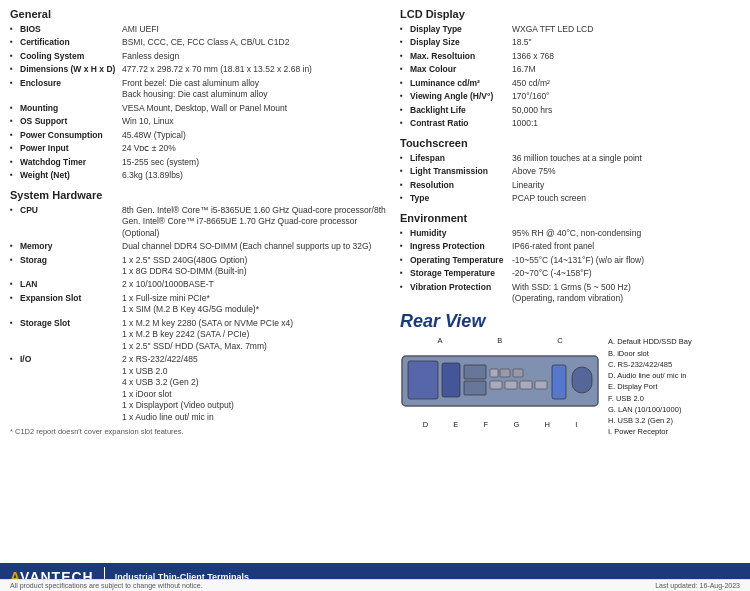 This screenshot has height=591, width=750. I want to click on spec-value: PCAP touch screen, so click(625, 198).